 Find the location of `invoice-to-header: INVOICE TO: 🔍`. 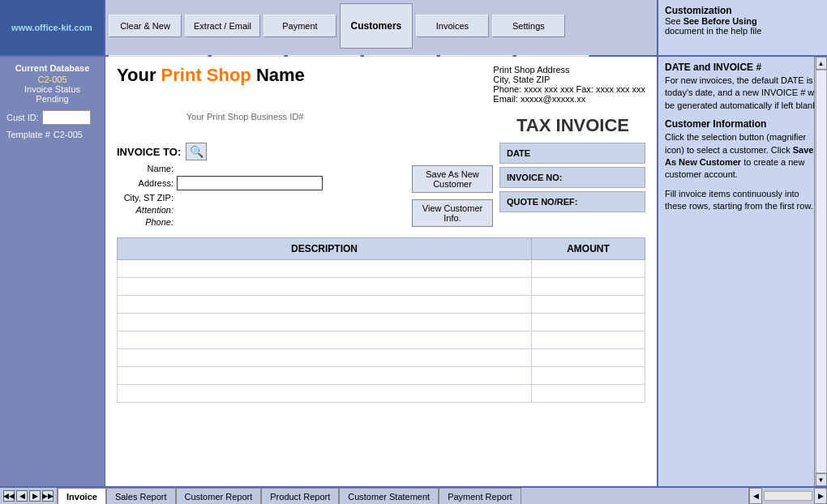

invoice-to-header: INVOICE TO: 🔍 is located at coordinates (261, 152).